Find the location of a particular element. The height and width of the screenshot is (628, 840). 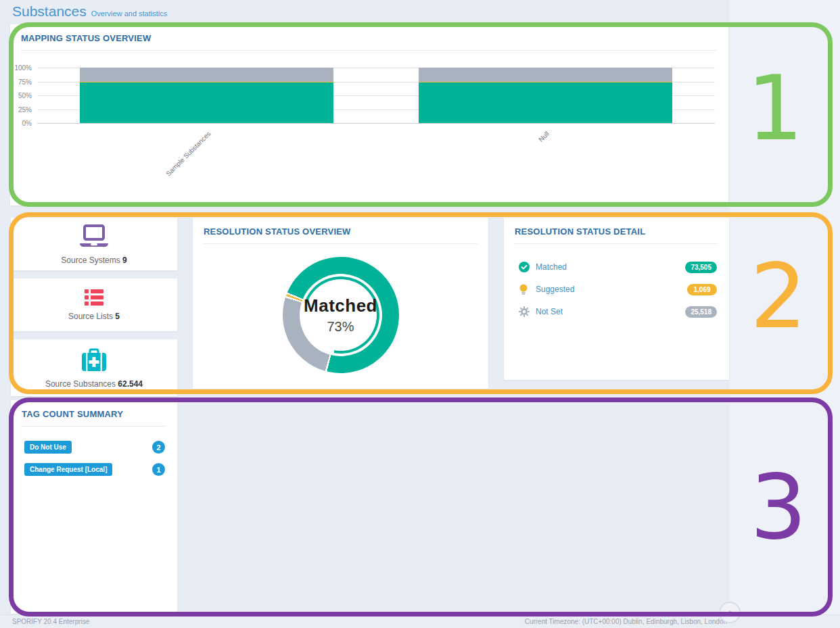

panel-title-resolution-overview: RESOLUTION STATUS OVERVIEW is located at coordinates (277, 231).